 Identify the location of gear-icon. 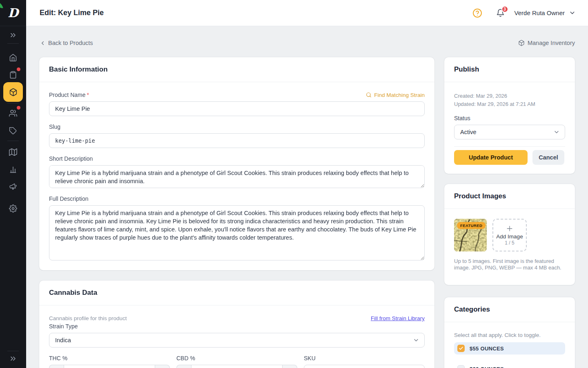
(13, 209).